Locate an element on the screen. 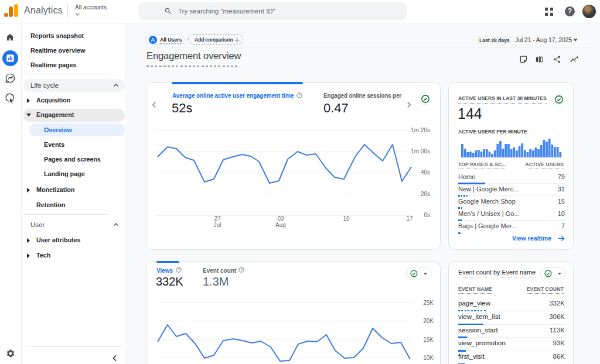  svg-text: 15K is located at coordinates (428, 339).